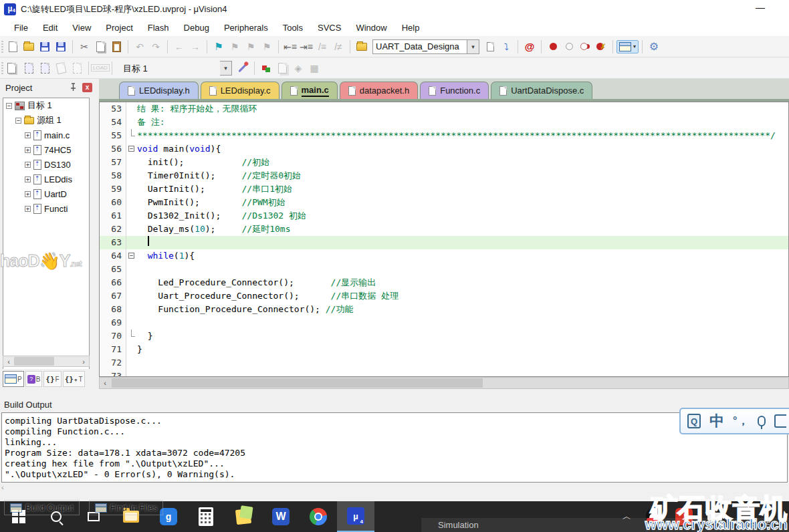 Image resolution: width=789 pixels, height=532 pixels. What do you see at coordinates (362, 47) in the screenshot?
I see `find-in-files-icon` at bounding box center [362, 47].